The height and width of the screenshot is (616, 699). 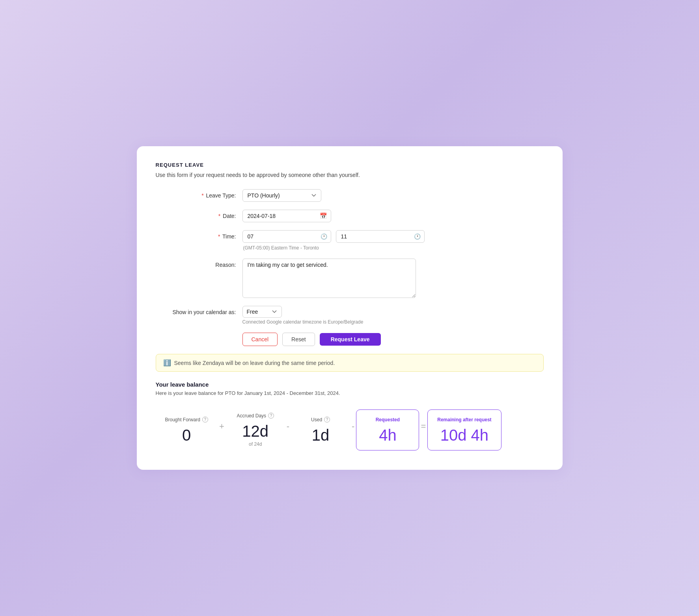 What do you see at coordinates (287, 216) in the screenshot?
I see `date-wrapper: 📅` at bounding box center [287, 216].